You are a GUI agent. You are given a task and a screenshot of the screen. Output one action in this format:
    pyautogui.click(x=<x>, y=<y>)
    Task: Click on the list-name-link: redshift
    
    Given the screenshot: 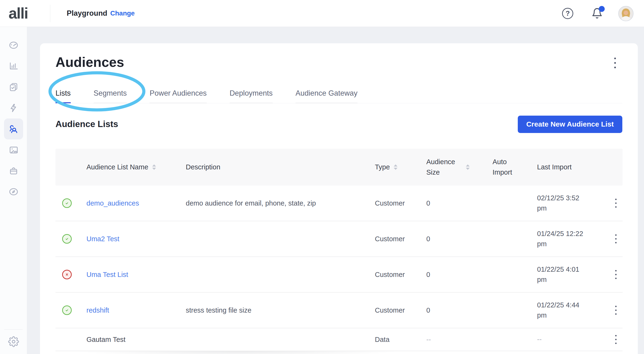 What is the action you would take?
    pyautogui.click(x=98, y=310)
    